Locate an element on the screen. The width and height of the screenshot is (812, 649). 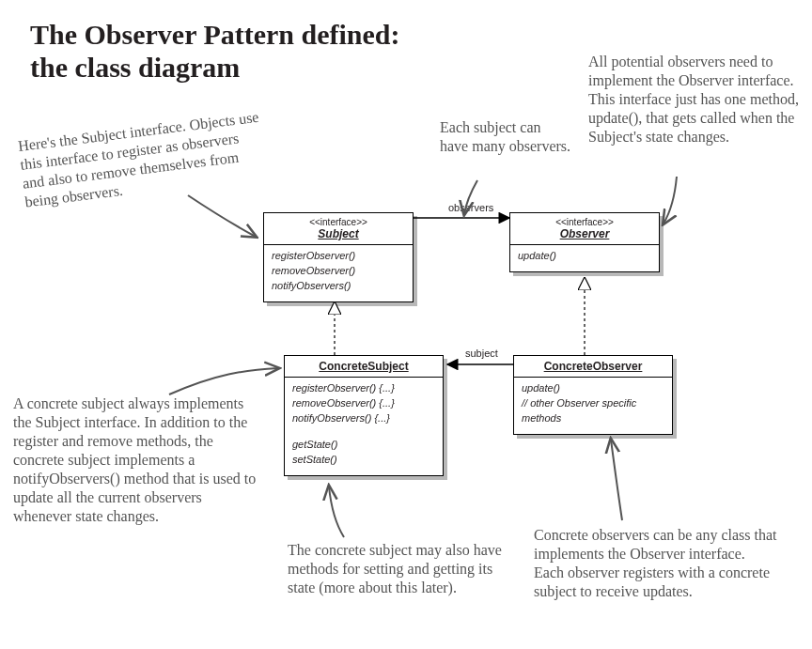
method: // other Observer specific is located at coordinates (593, 404).